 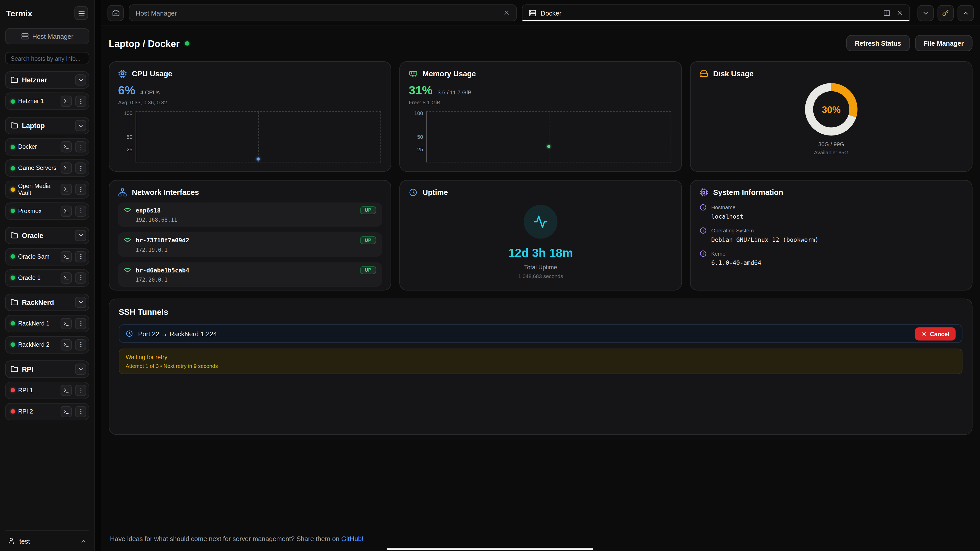 I want to click on memory-percent: 31%, so click(x=421, y=91).